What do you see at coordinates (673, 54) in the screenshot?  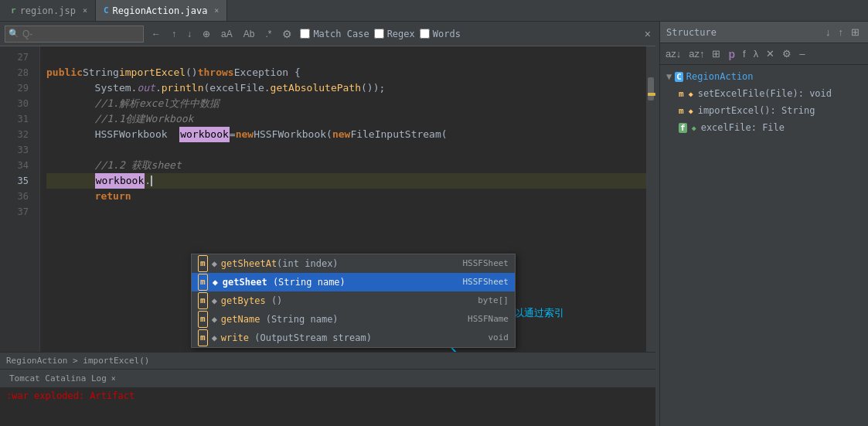 I see `struct-sort-alpha: az↓` at bounding box center [673, 54].